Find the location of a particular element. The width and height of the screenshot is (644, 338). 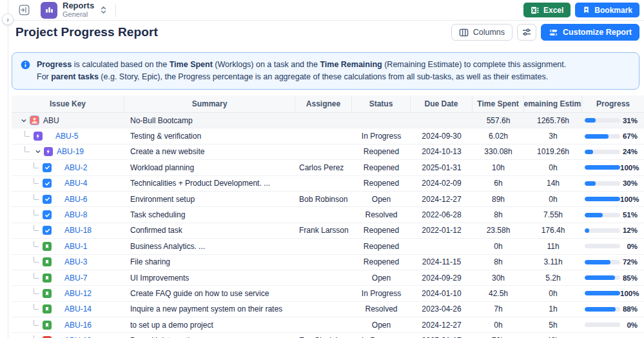

column-header-issue-key: Issue Key is located at coordinates (68, 104).